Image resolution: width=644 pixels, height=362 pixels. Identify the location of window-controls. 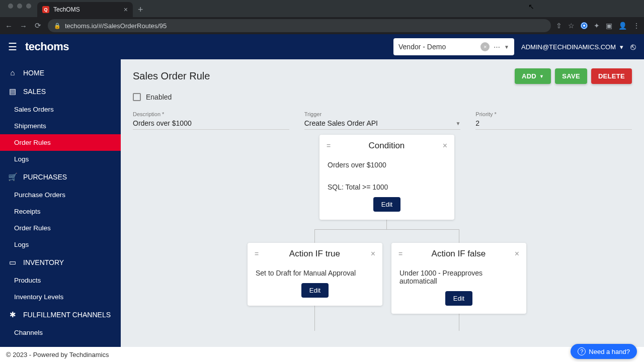
(21, 9).